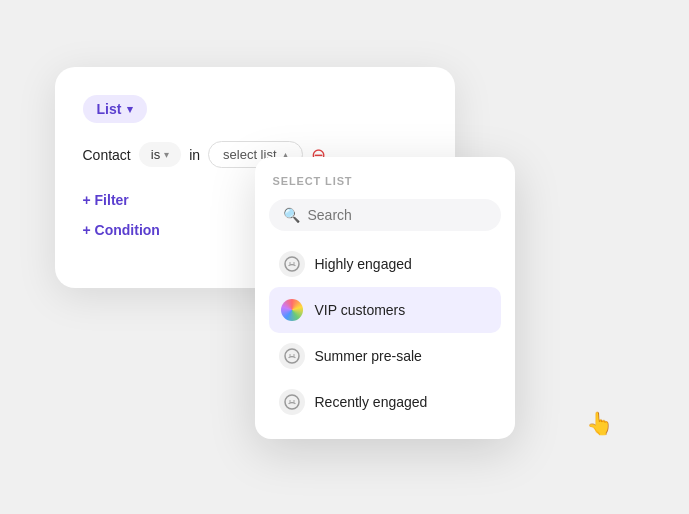 This screenshot has height=514, width=689. Describe the element at coordinates (292, 402) in the screenshot. I see `recently-engaged-icon` at that location.